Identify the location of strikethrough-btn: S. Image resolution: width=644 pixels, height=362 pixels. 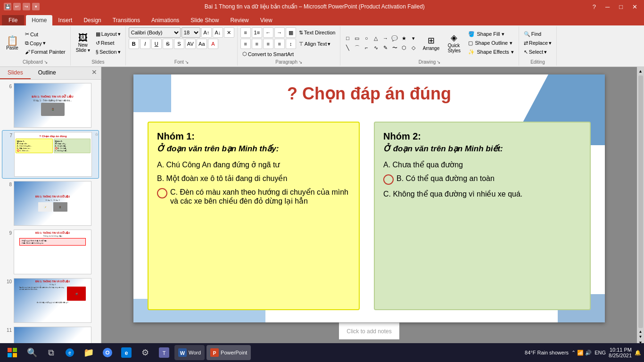
(168, 44).